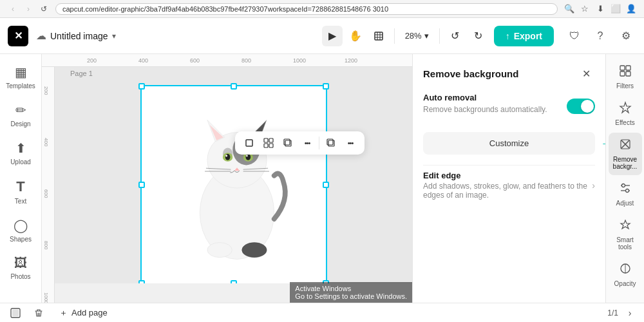 Image resolution: width=644 pixels, height=322 pixels. What do you see at coordinates (18, 36) in the screenshot?
I see `logo: ✕` at bounding box center [18, 36].